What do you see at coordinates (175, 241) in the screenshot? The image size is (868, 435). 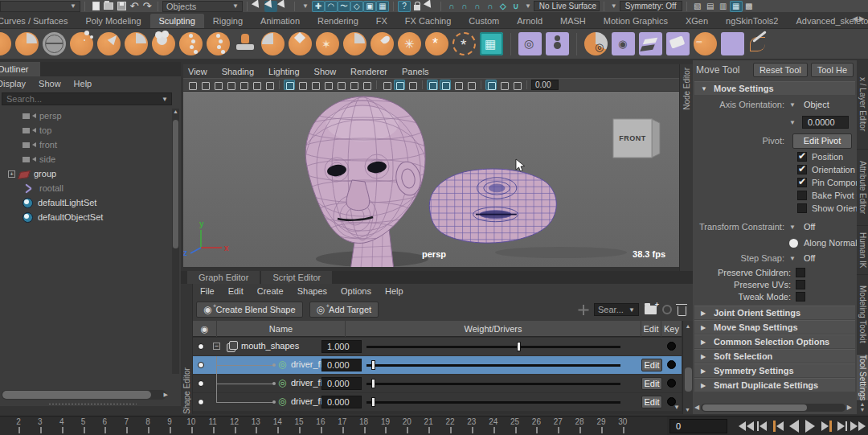 I see `outliner-vertical-scrollbar: ▲` at bounding box center [175, 241].